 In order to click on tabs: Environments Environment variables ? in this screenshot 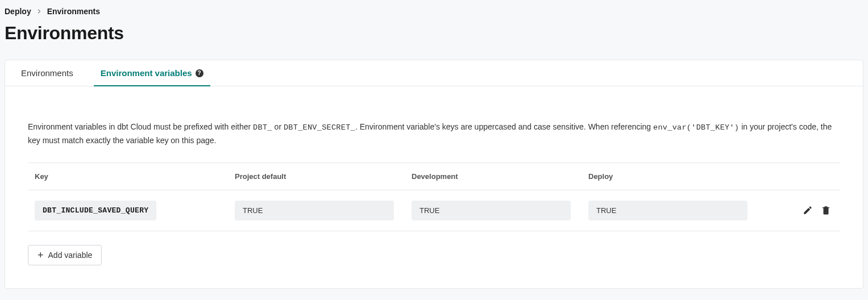, I will do `click(434, 73)`.